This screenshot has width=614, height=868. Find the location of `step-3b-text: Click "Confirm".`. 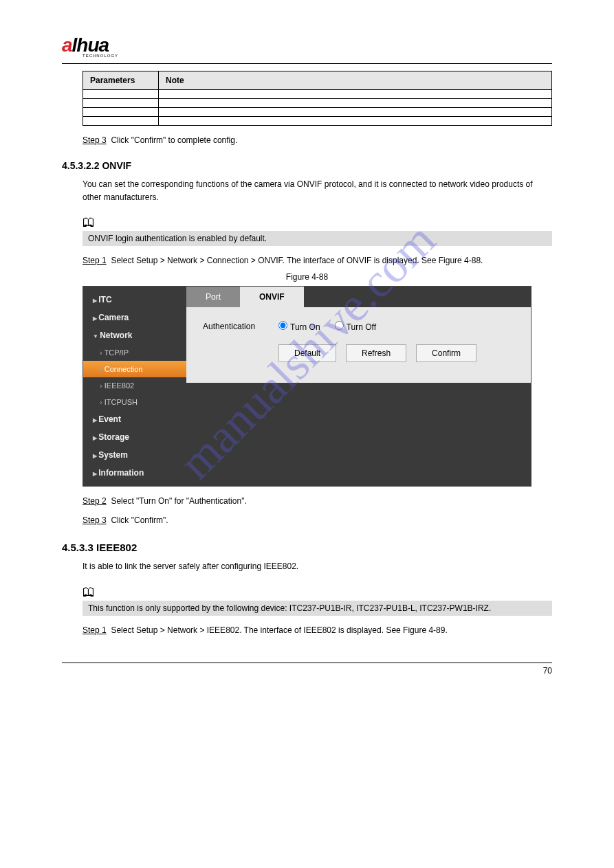

step-3b-text: Click "Confirm". is located at coordinates (139, 520).